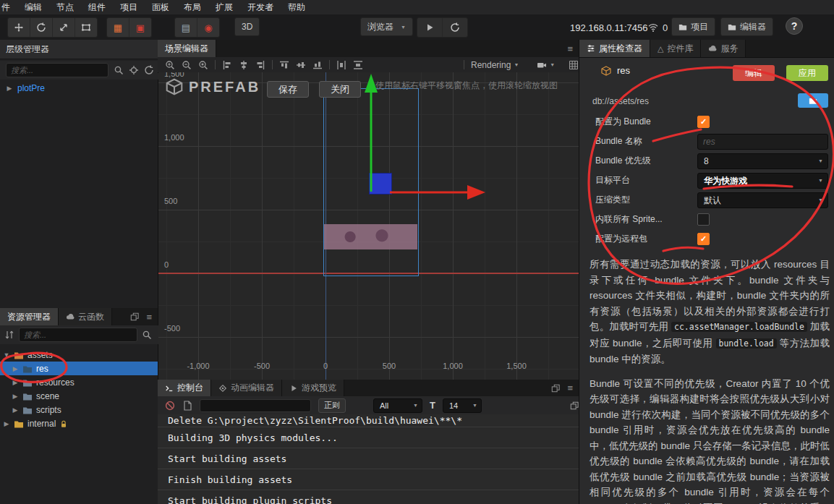  I want to click on inline-sprite-checkbox, so click(703, 220).